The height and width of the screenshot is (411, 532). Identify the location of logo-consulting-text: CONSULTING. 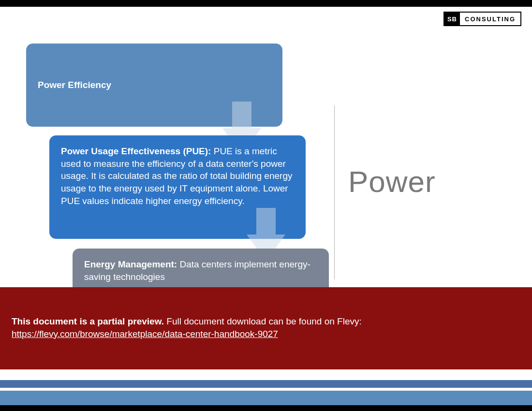
(490, 19).